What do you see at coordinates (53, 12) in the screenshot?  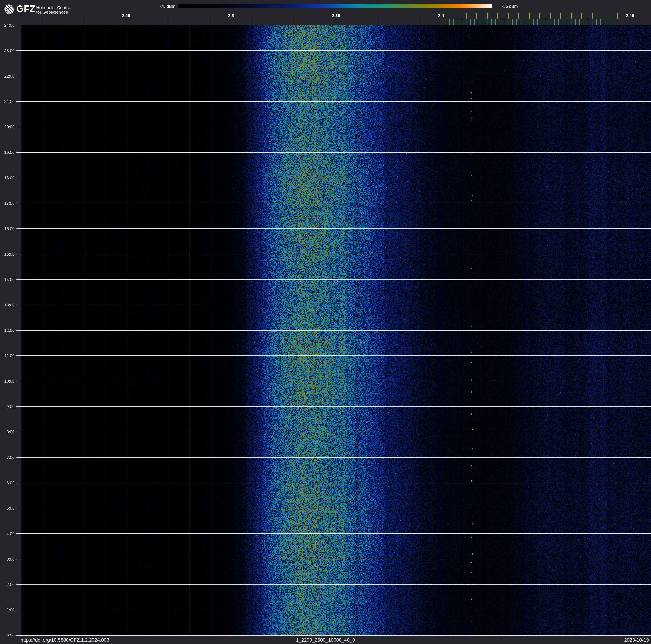 I see `logo-subtitle-line2: for Geosciences` at bounding box center [53, 12].